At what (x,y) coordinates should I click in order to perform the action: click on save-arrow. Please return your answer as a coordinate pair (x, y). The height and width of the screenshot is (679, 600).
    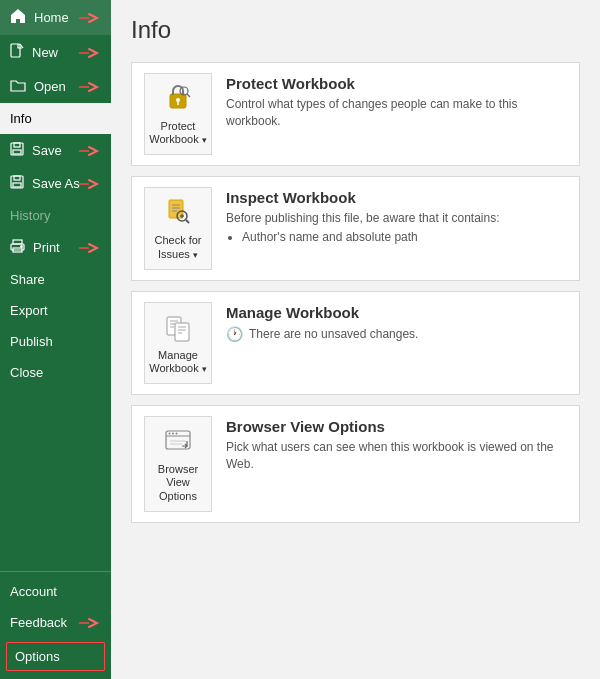
    Looking at the image, I should click on (93, 151).